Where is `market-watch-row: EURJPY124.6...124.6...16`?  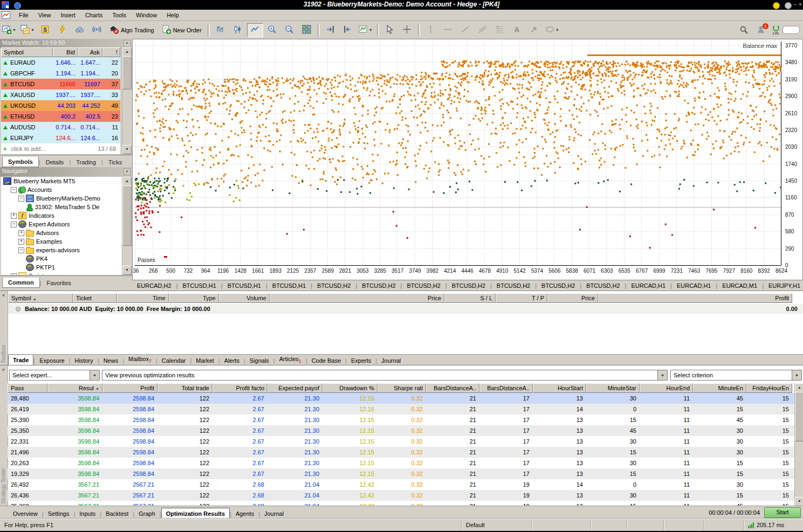 market-watch-row: EURJPY124.6...124.6...16 is located at coordinates (60, 138).